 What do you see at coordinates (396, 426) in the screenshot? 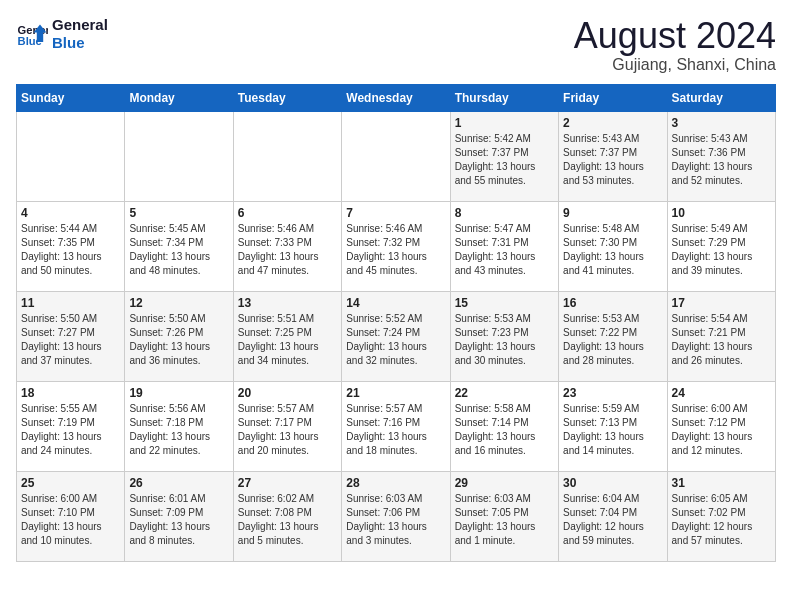
I see `calendar-week-4: 18Sunrise: 5:55 AMSunset: 7:19 PMDayligh…` at bounding box center [396, 426].